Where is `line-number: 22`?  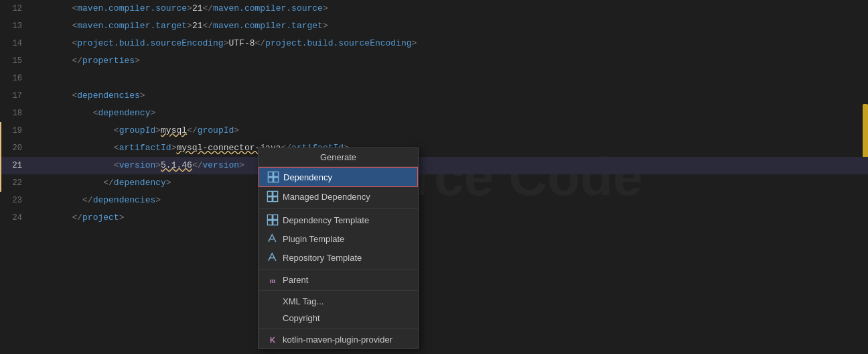 line-number: 22 is located at coordinates (15, 183).